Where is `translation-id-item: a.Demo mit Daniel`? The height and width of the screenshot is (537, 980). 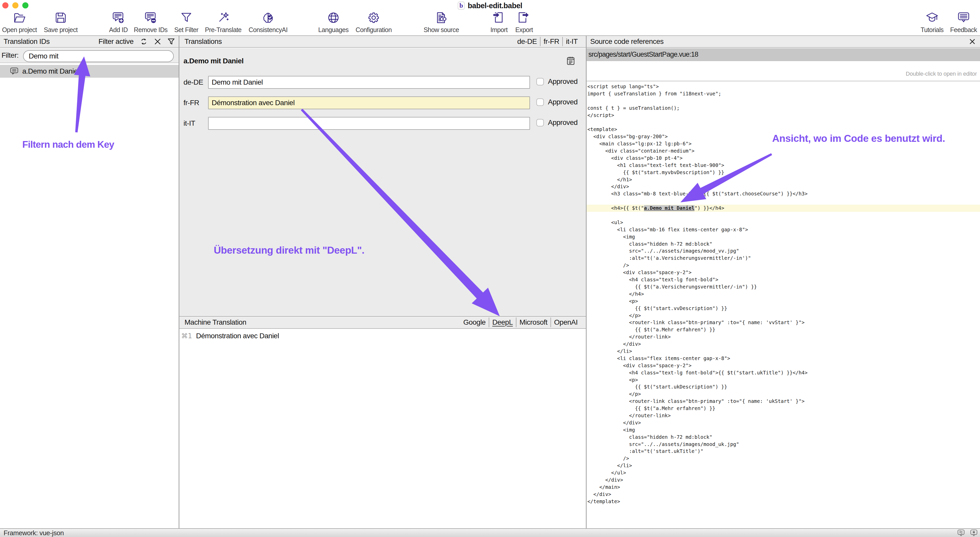
translation-id-item: a.Demo mit Daniel is located at coordinates (89, 71).